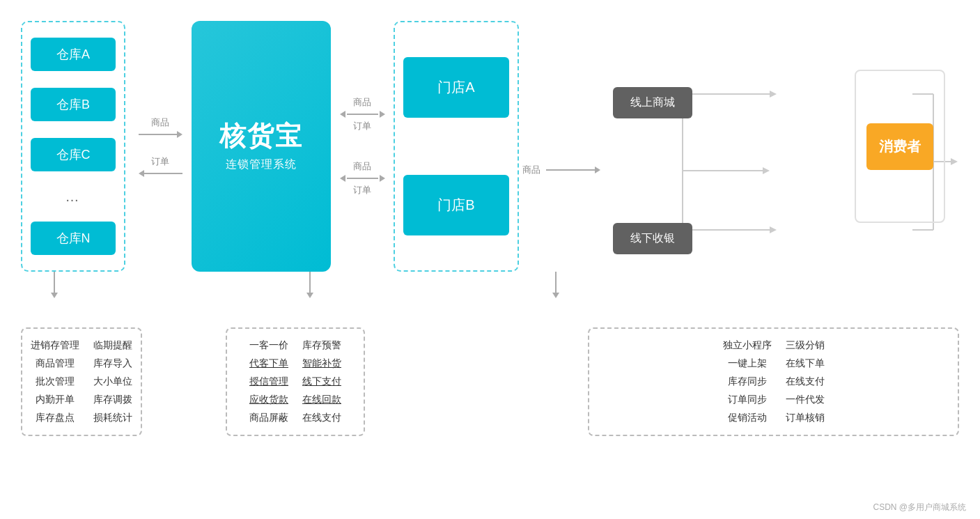 The height and width of the screenshot is (519, 980). Describe the element at coordinates (55, 382) in the screenshot. I see `wf-1-3: 批次管理` at that location.